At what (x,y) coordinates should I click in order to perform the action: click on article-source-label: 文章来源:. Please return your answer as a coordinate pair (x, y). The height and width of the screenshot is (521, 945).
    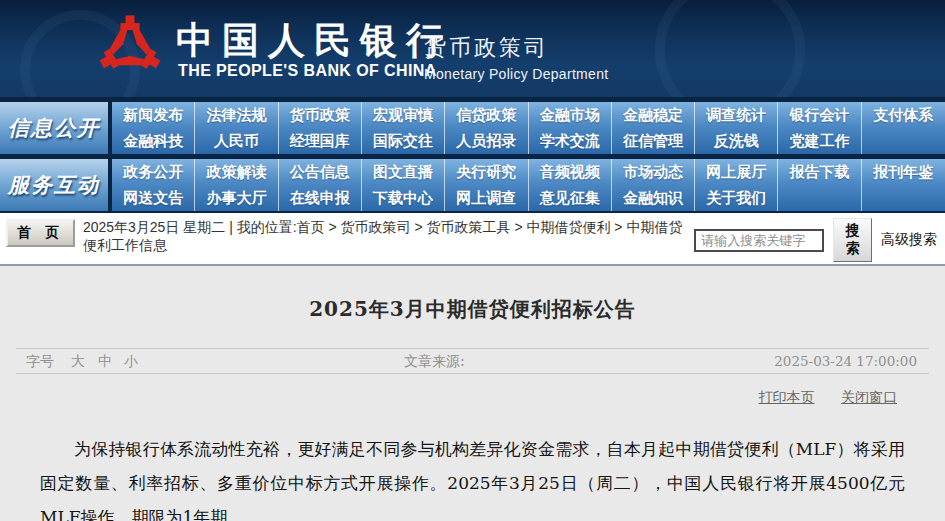
    Looking at the image, I should click on (434, 362).